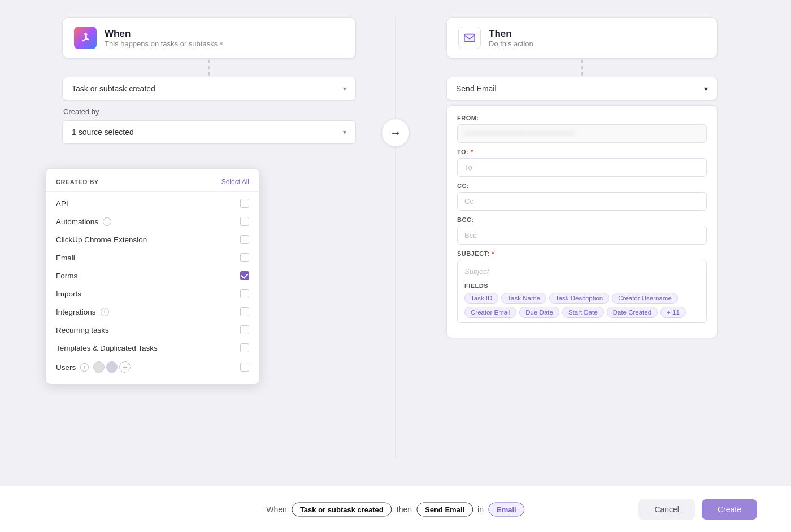  I want to click on add-user-icon: +, so click(125, 367).